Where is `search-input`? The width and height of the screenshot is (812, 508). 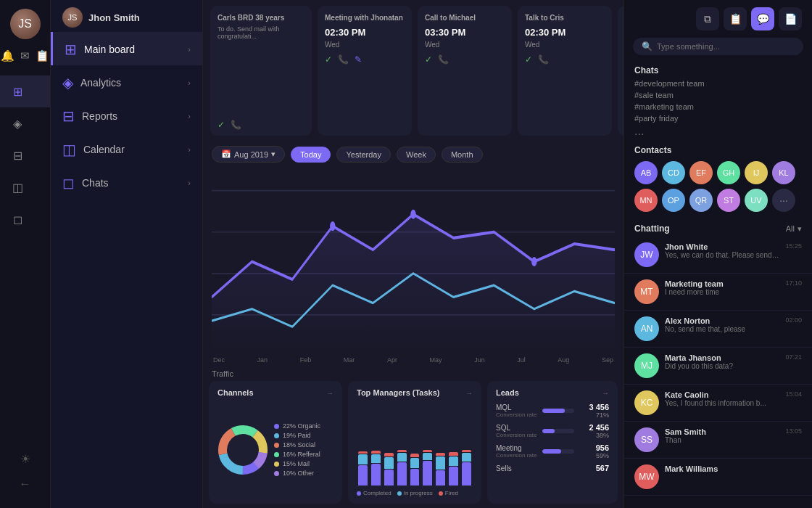
search-input is located at coordinates (726, 46).